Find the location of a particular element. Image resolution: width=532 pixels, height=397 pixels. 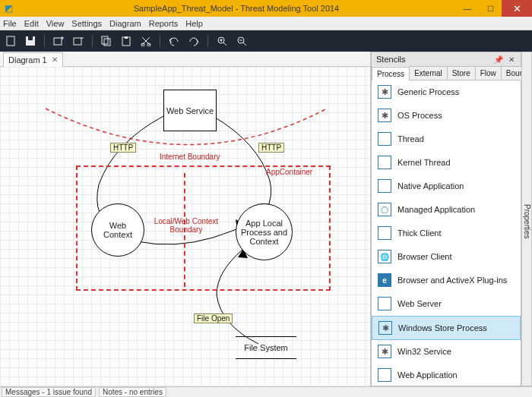

menu-view: View is located at coordinates (55, 24).